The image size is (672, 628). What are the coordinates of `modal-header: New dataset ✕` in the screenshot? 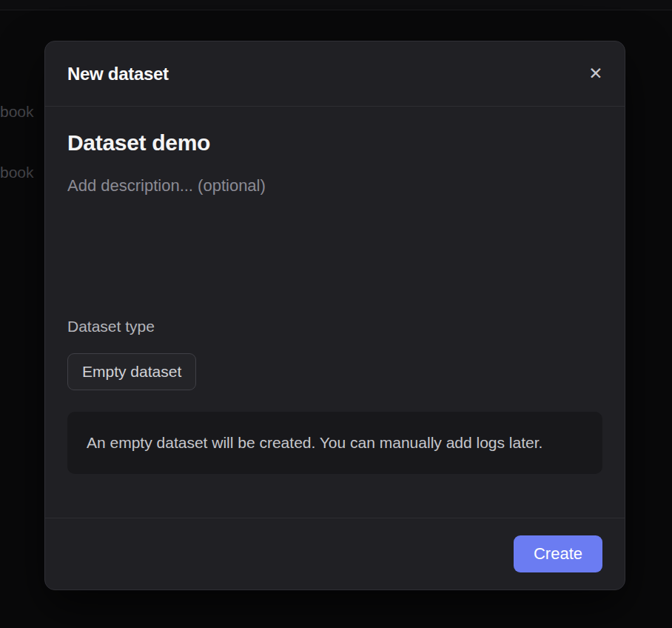 It's located at (335, 74).